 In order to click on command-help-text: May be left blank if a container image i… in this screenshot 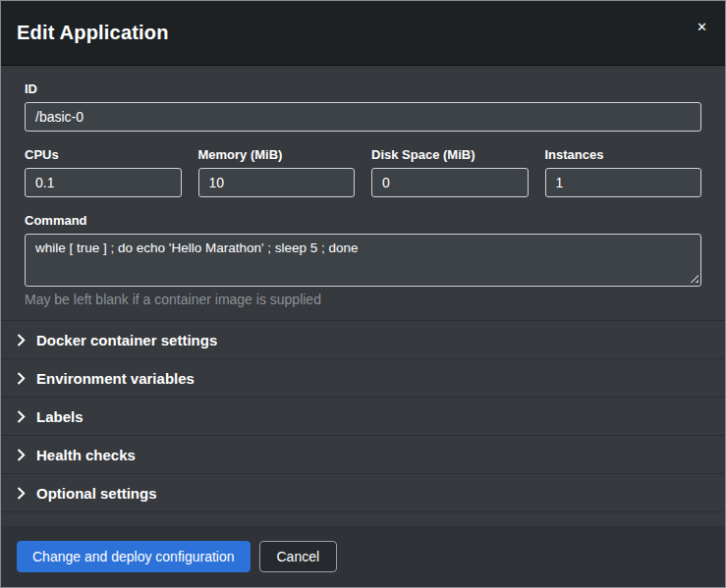, I will do `click(363, 299)`.